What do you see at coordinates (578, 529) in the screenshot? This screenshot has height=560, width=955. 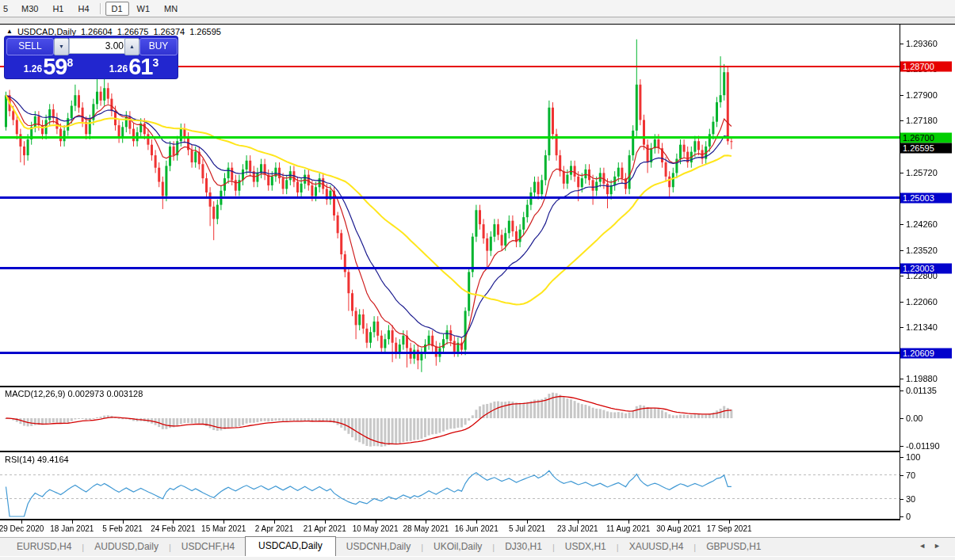 I see `date-label-11: 23 Jul 2021` at bounding box center [578, 529].